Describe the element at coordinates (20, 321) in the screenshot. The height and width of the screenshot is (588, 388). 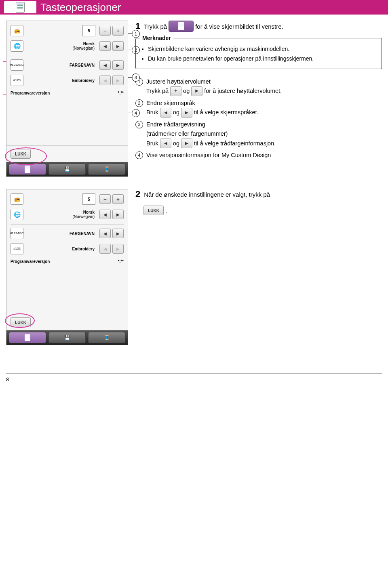
I see `pink-highlight-close` at that location.